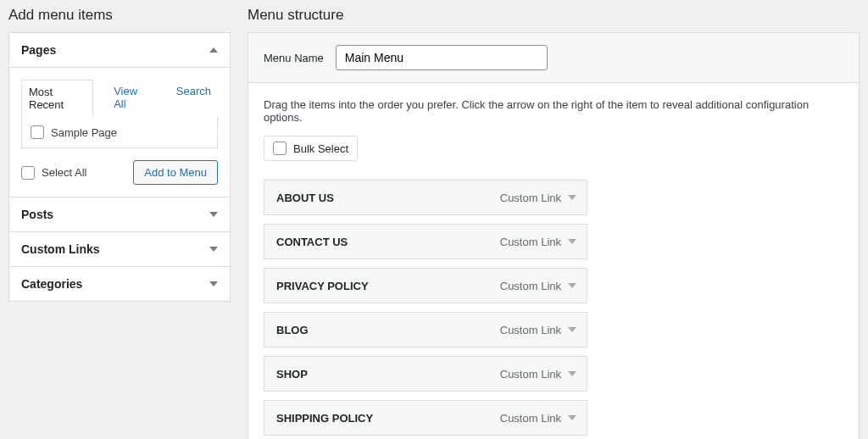 The height and width of the screenshot is (439, 868). Describe the element at coordinates (64, 173) in the screenshot. I see `select-all-label: Select All` at that location.